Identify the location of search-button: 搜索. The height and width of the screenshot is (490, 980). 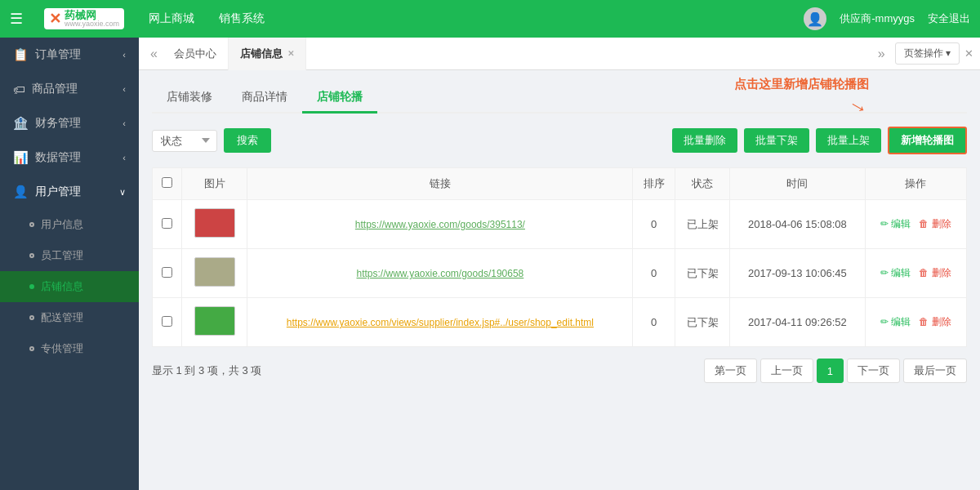
(247, 140).